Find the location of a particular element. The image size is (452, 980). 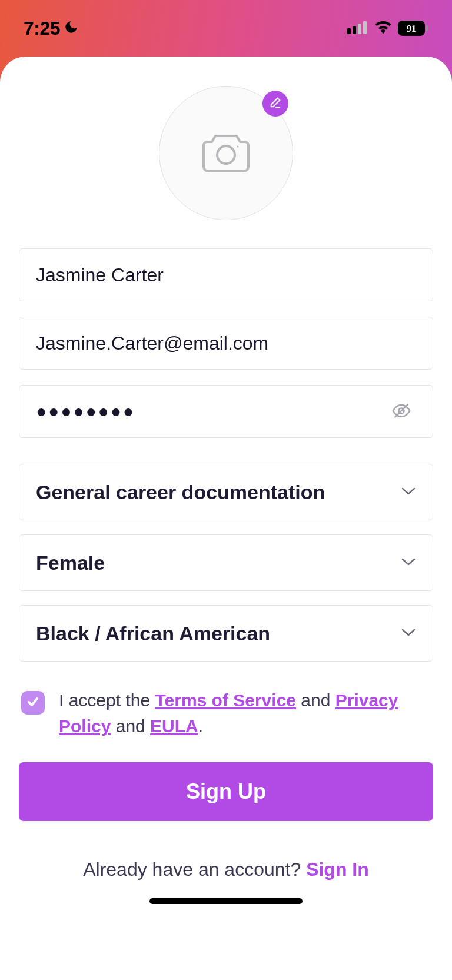

signin-row: Already have an account? Sign In is located at coordinates (226, 870).